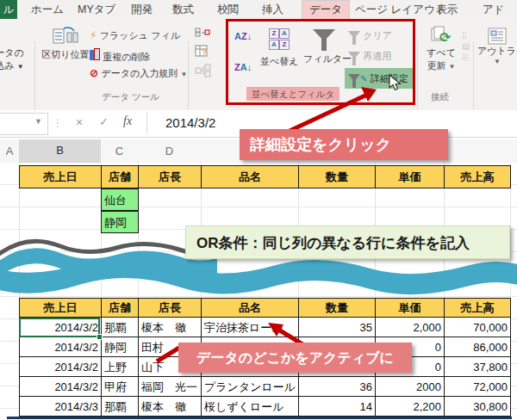 Image resolution: width=517 pixels, height=420 pixels. Describe the element at coordinates (170, 151) in the screenshot. I see `col-header-d: D` at that location.